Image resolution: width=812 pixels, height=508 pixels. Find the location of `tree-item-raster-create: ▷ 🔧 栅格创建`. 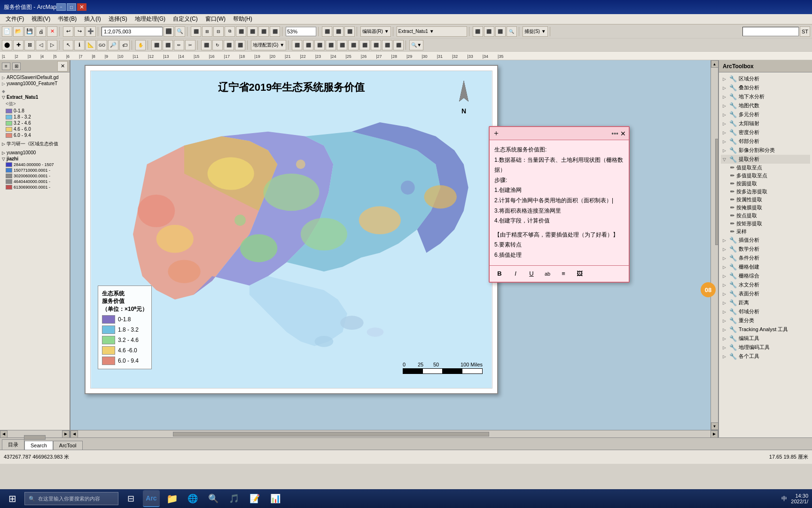

tree-item-raster-create: ▷ 🔧 栅格创建 is located at coordinates (765, 267).